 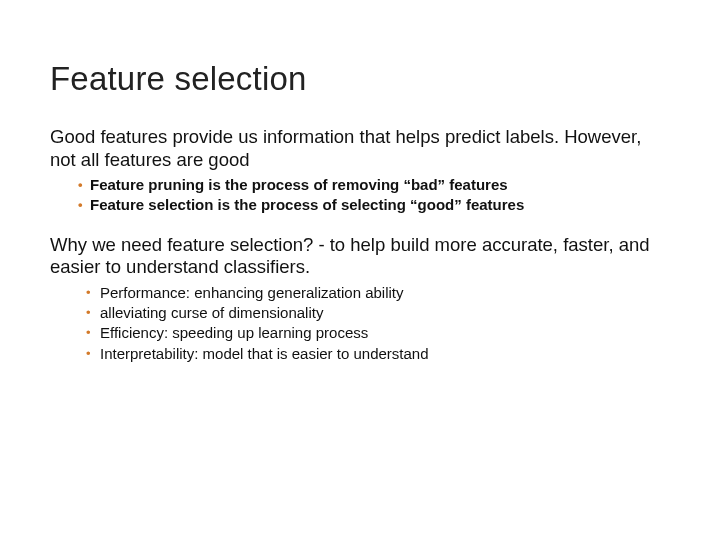 What do you see at coordinates (378, 293) in the screenshot?
I see `list-item: Performance: enhancing generalization ab…` at bounding box center [378, 293].